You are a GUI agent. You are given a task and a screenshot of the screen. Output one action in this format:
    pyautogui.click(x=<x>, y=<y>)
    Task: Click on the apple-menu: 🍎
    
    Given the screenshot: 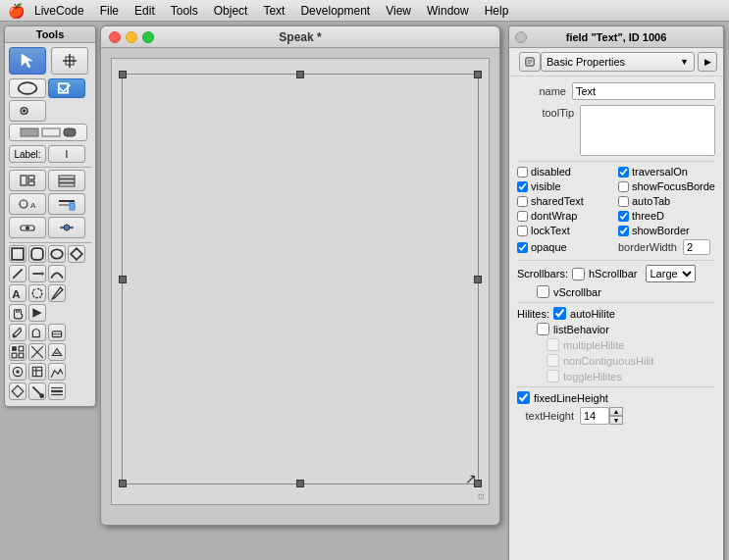 What is the action you would take?
    pyautogui.click(x=16, y=11)
    